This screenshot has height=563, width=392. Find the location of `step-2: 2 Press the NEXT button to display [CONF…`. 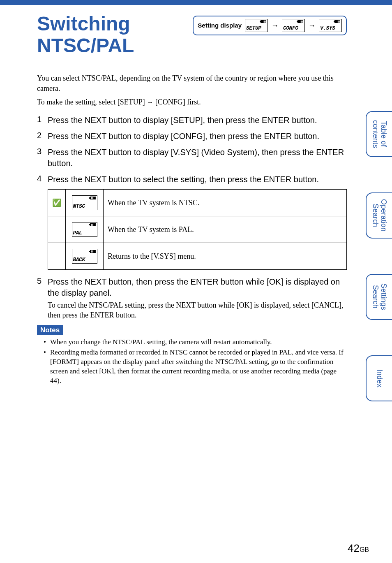

step-2: 2 Press the NEXT button to display [CONF… is located at coordinates (192, 137).